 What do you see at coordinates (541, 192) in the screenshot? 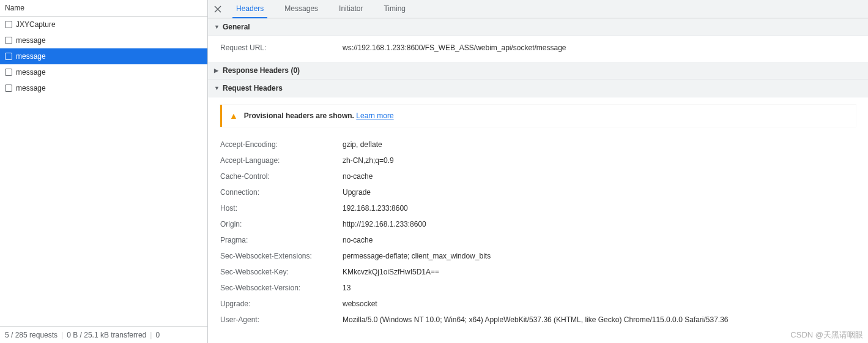
I see `header-row: Connection:Upgrade` at bounding box center [541, 192].